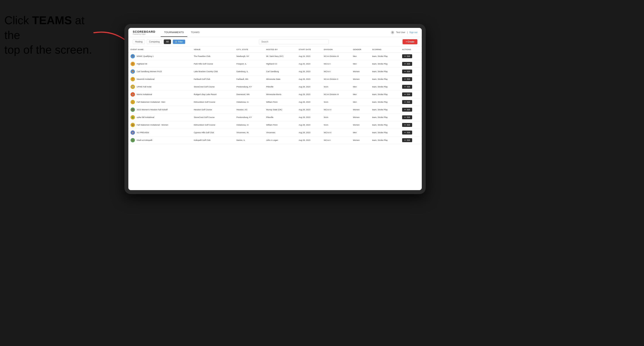 Image resolution: width=644 pixels, height=346 pixels. I want to click on event-name: Fall Statesmen Invitational - Women, so click(152, 125).